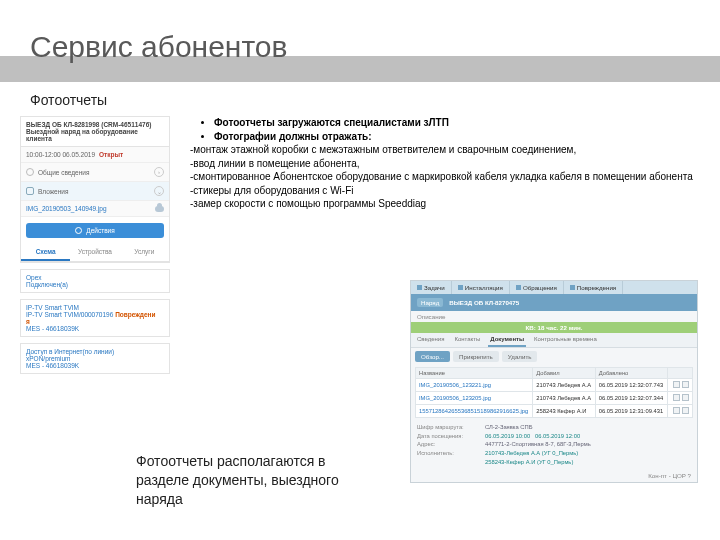 Image resolution: width=720 pixels, height=540 pixels. Describe the element at coordinates (484, 302) in the screenshot. I see `order-number: ВЫЕЗД ОБ КЛ-8270475` at that location.